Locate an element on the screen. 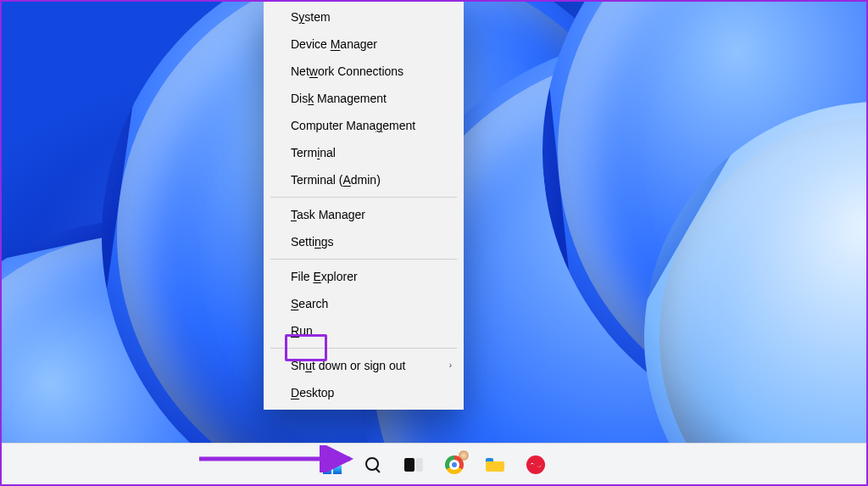 This screenshot has width=868, height=486. menu-item-label: Terminal (Admin) is located at coordinates (336, 180).